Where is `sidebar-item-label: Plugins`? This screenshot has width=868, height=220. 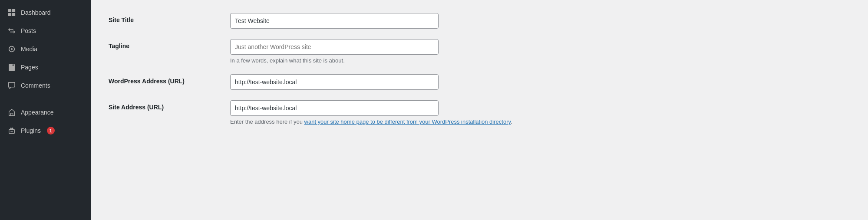
sidebar-item-label: Plugins is located at coordinates (31, 131).